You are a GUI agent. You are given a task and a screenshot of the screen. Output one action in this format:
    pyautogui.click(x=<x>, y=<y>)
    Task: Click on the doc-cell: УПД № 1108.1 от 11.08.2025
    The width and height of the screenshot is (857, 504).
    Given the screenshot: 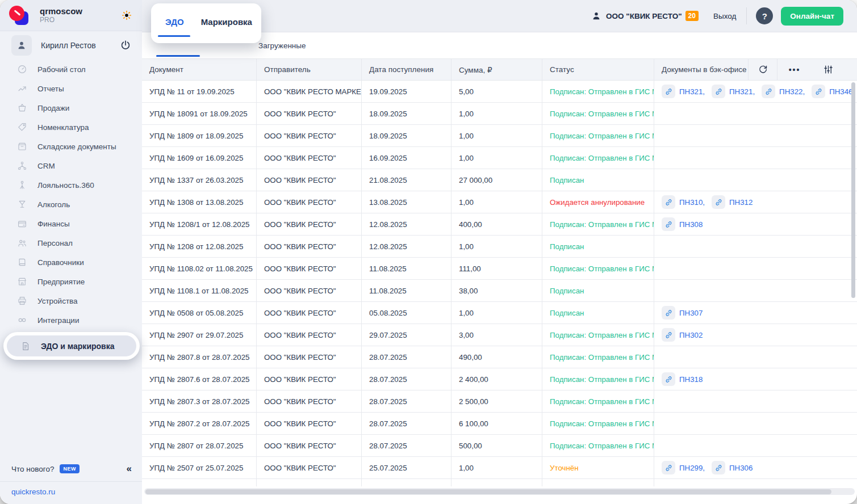 What is the action you would take?
    pyautogui.click(x=199, y=291)
    